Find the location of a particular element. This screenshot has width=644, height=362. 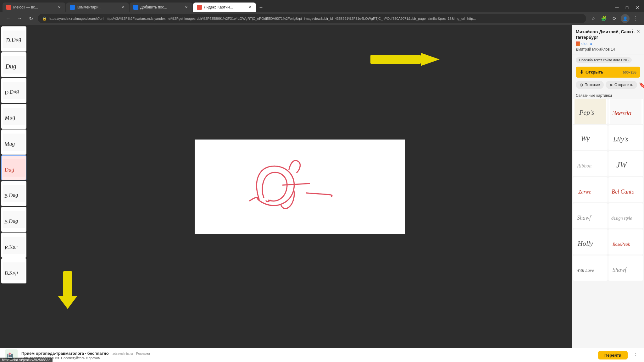

close-window-button: ✕ is located at coordinates (637, 8).